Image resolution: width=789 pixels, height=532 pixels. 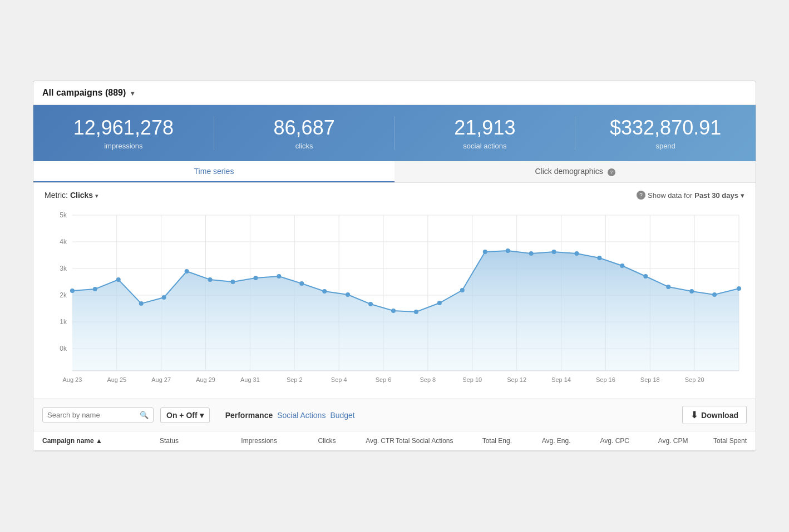 I want to click on filter-button: On + Off ▾, so click(x=185, y=415).